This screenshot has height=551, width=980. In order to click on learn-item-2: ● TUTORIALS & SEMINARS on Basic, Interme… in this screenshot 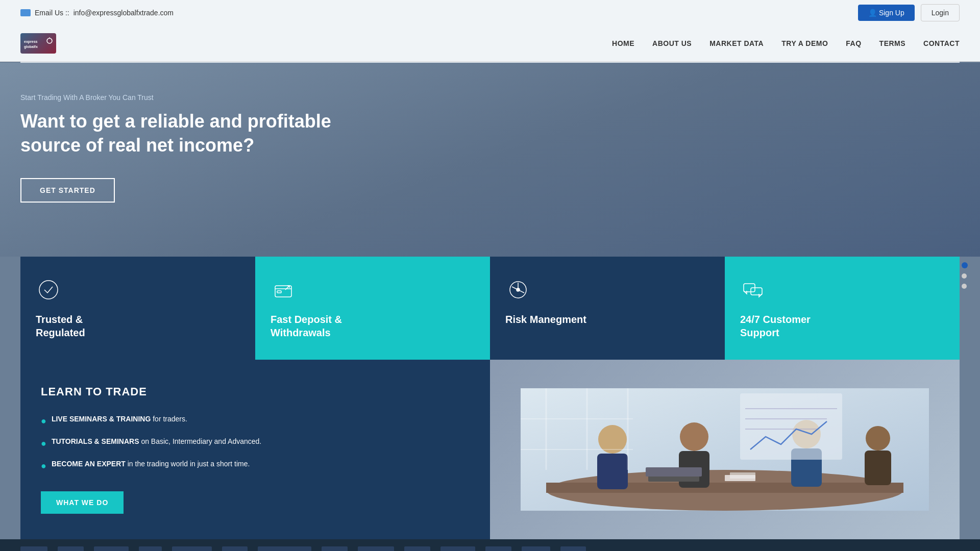, I will do `click(255, 443)`.